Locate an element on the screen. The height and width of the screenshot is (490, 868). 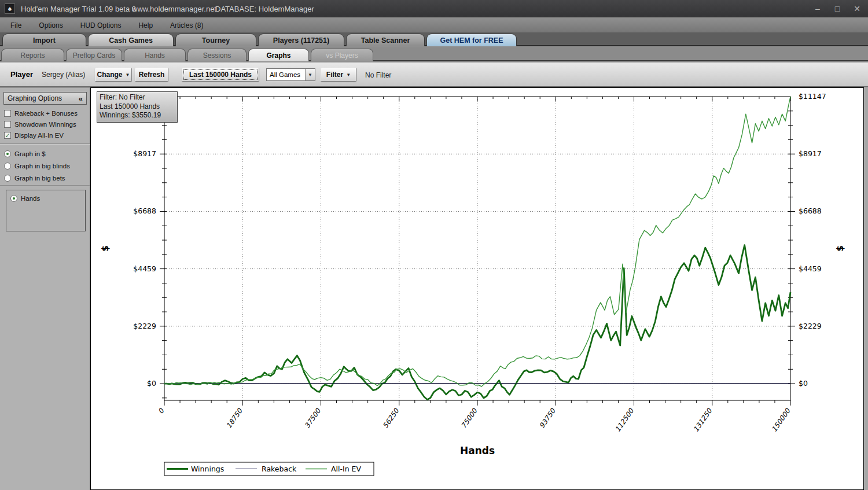
x-axis-label: 18750 is located at coordinates (234, 418).